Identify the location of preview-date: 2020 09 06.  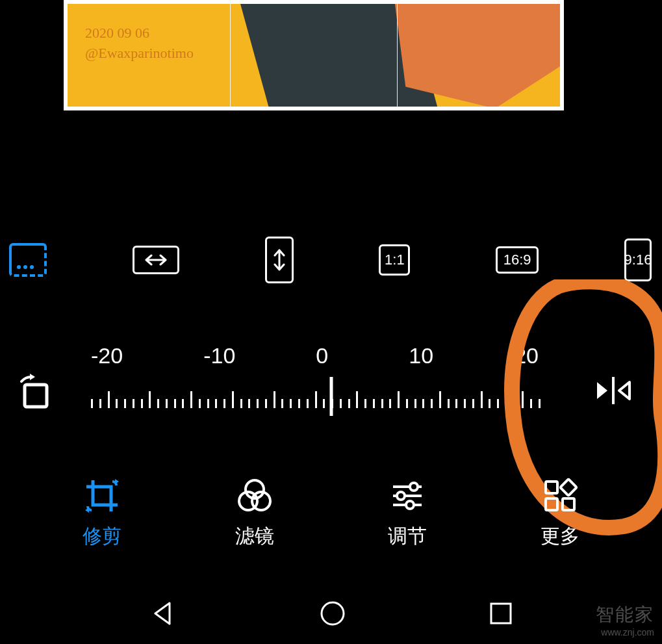
(139, 34).